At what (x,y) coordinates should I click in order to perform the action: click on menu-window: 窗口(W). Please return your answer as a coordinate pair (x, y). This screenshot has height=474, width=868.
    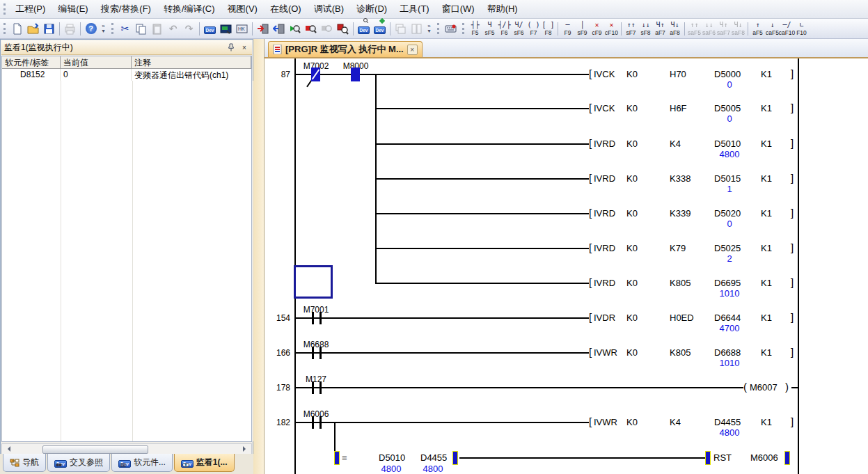
    Looking at the image, I should click on (458, 9).